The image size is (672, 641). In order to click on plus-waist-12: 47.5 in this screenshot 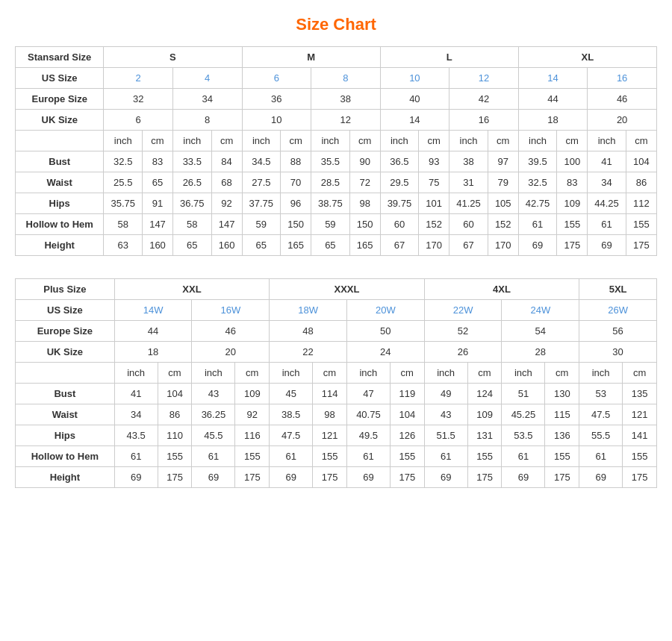, I will do `click(601, 415)`.